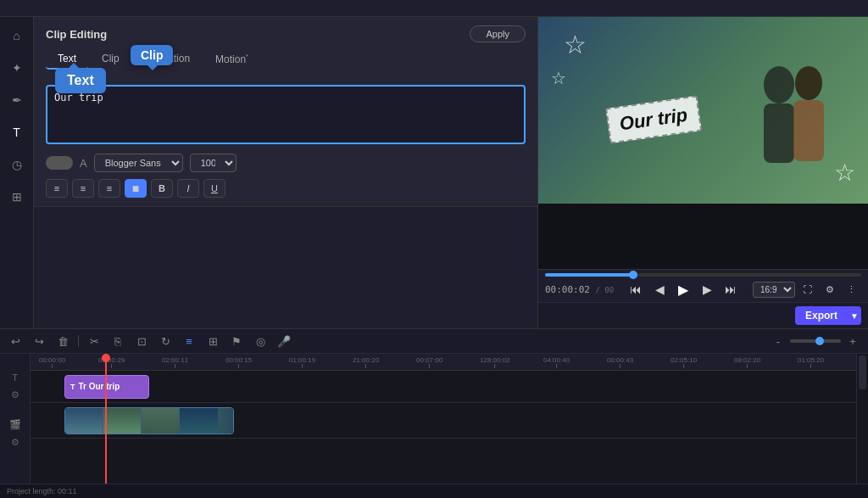 This screenshot has height=498, width=868. Describe the element at coordinates (213, 341) in the screenshot. I see `grid-view-btn: ⊞` at that location.